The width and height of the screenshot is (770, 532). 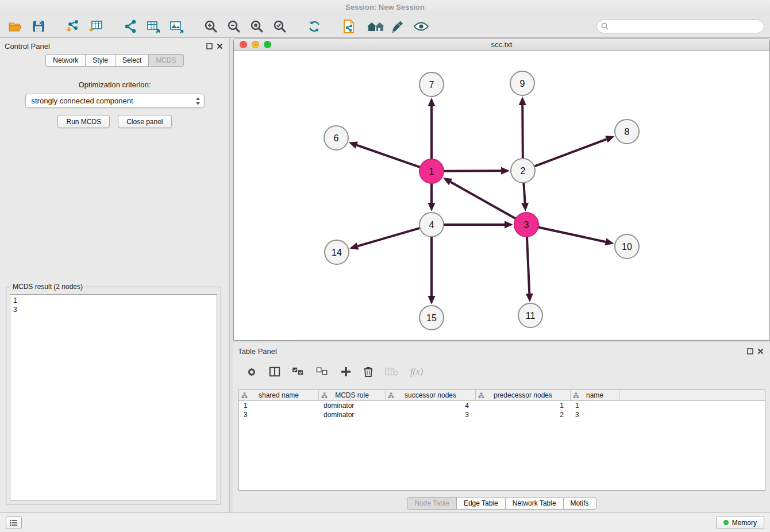 What do you see at coordinates (523, 171) in the screenshot?
I see `graph-node-2: 2` at bounding box center [523, 171].